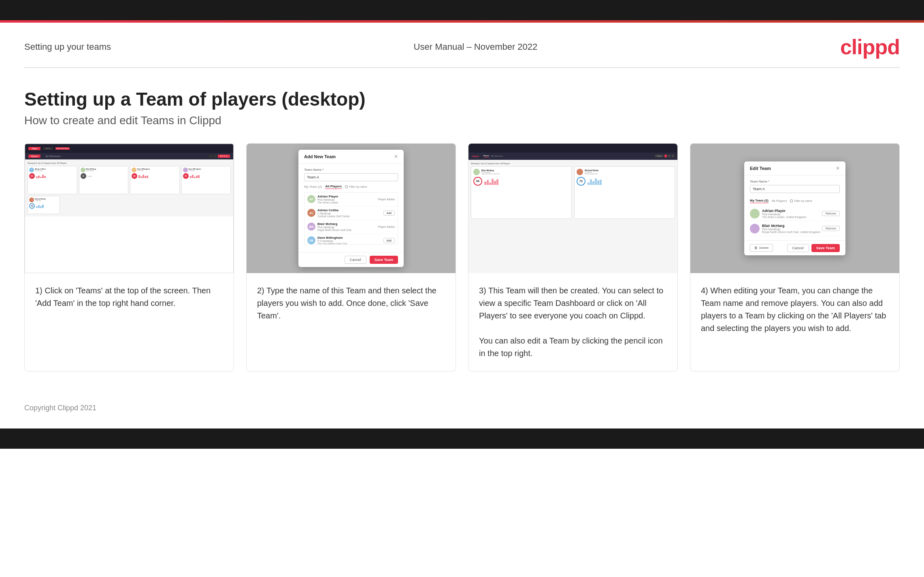 This screenshot has width=924, height=577. I want to click on sc3-topbar, so click(573, 148).